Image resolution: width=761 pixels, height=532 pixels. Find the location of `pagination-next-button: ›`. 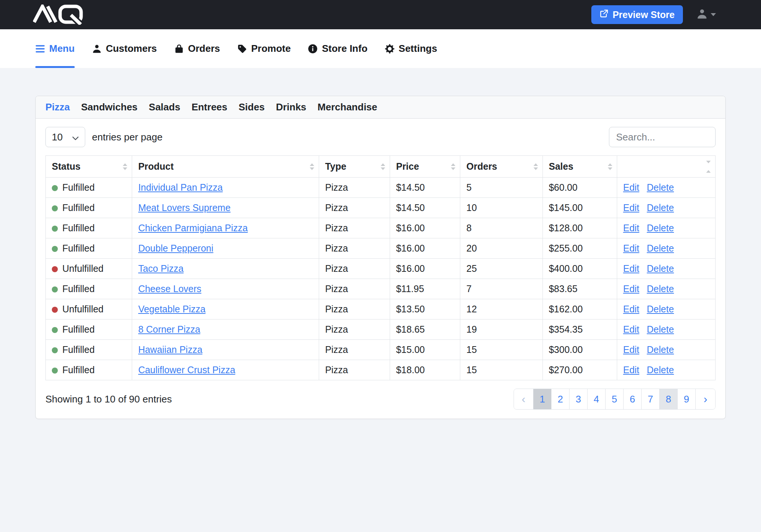

pagination-next-button: › is located at coordinates (705, 399).